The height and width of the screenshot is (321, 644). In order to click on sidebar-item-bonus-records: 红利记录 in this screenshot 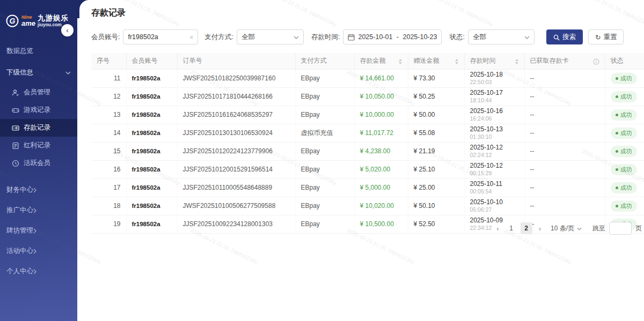, I will do `click(39, 146)`.